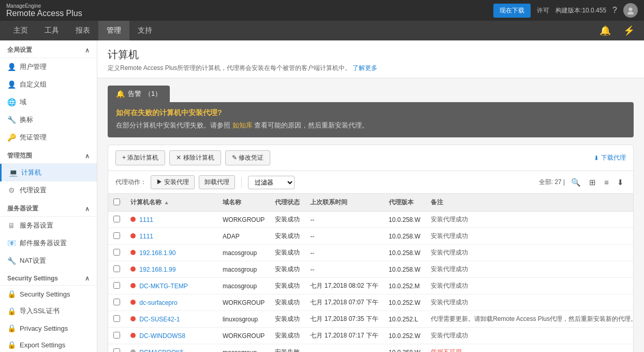  Describe the element at coordinates (242, 125) in the screenshot. I see `knowledge-base-link: 如知库` at that location.